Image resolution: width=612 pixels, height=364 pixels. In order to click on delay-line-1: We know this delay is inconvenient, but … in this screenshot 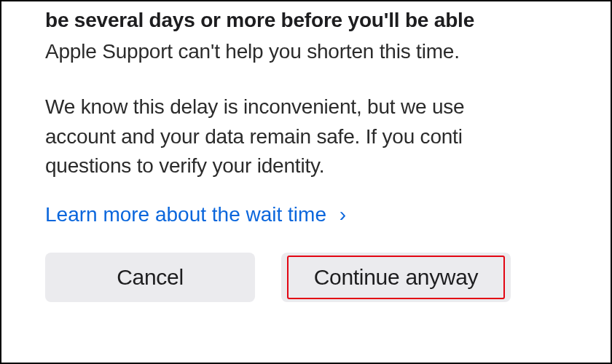, I will do `click(328, 108)`.